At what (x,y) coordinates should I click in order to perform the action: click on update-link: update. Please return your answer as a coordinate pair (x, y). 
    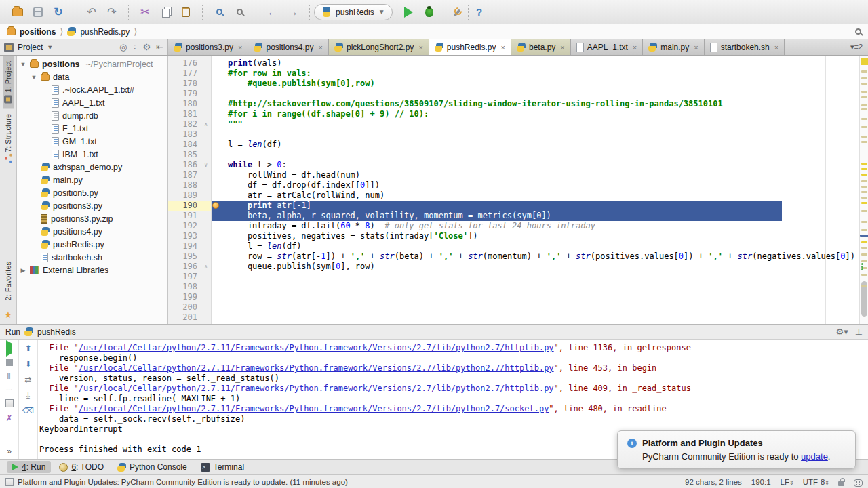
    Looking at the image, I should click on (814, 457).